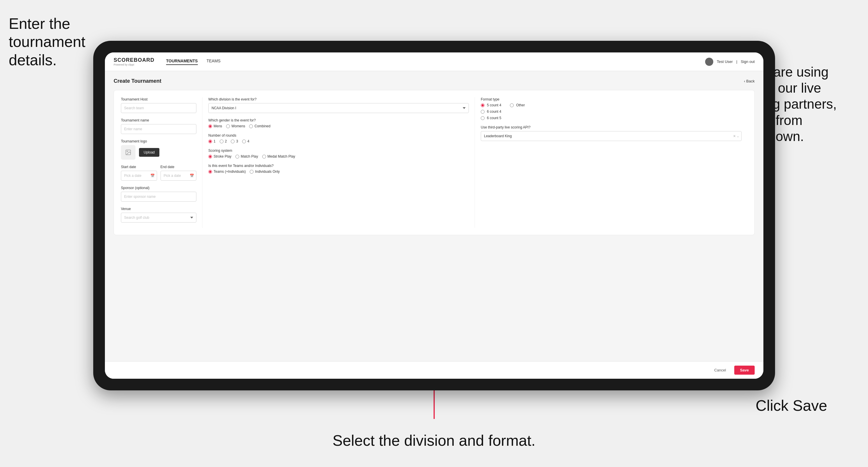 Image resolution: width=868 pixels, height=467 pixels. Describe the element at coordinates (134, 61) in the screenshot. I see `logo-area: SCOREBOARD Powered by clippi` at that location.